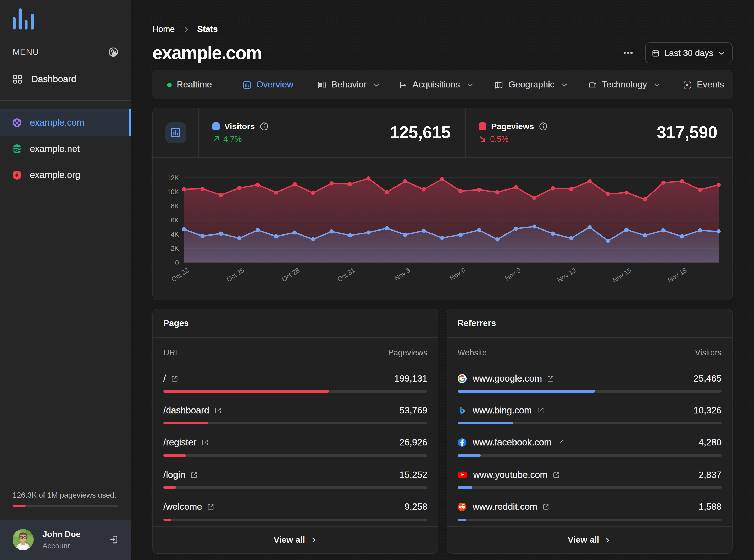  I want to click on svg-text: Nov 18, so click(677, 275).